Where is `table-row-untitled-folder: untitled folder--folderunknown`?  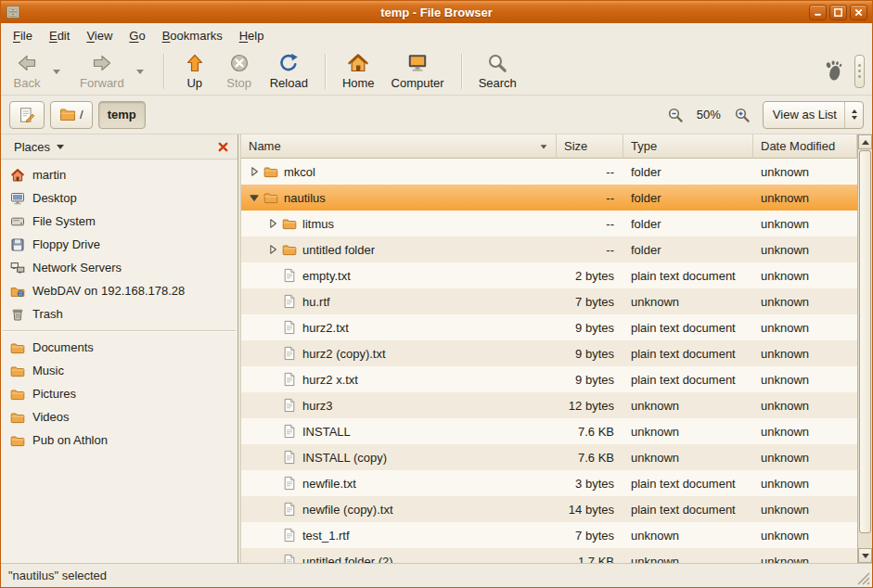
table-row-untitled-folder: untitled folder--folderunknown is located at coordinates (549, 249).